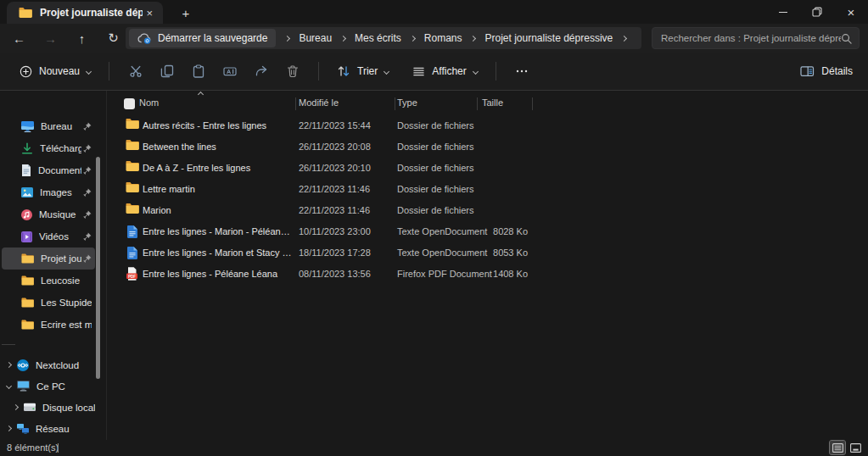 This screenshot has height=456, width=868. I want to click on scissors-icon, so click(136, 71).